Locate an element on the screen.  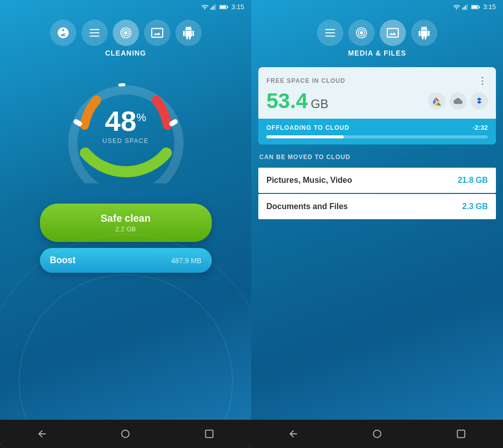
media-icon is located at coordinates (157, 33).